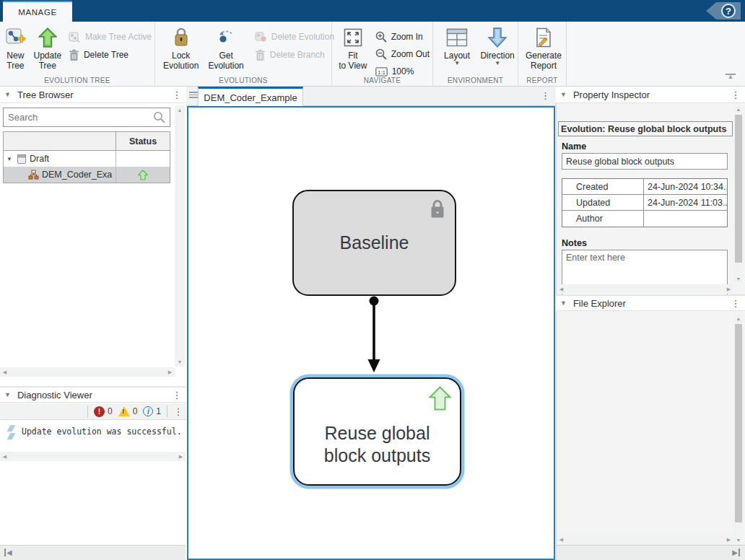 The height and width of the screenshot is (560, 745). I want to click on node-reuse-global-block-outputs: Reuse global block outputs, so click(377, 432).